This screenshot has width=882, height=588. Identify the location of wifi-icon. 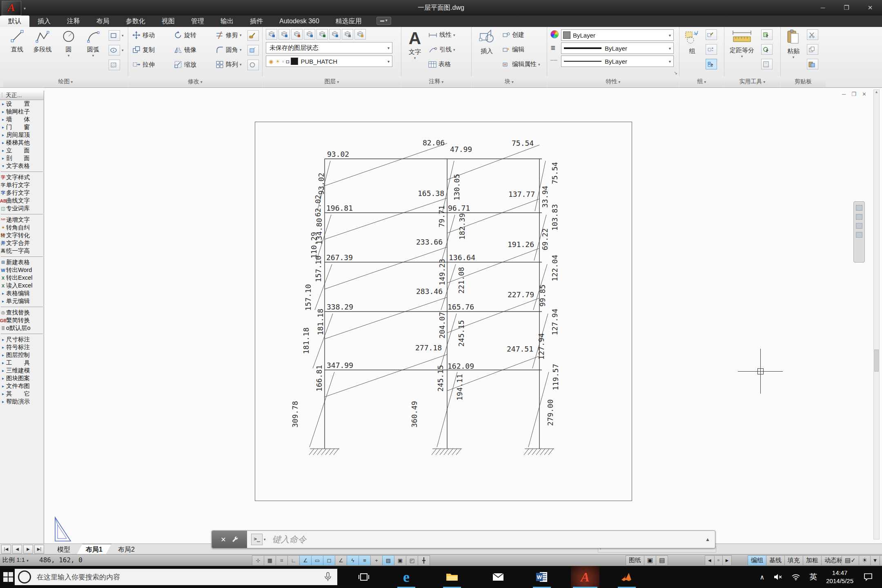
(796, 577).